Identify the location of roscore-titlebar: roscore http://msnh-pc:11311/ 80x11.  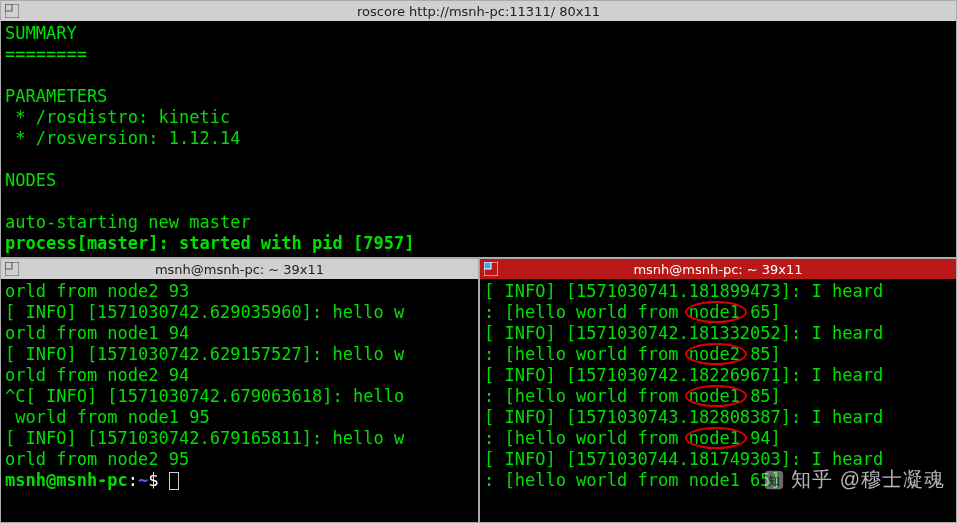
(478, 11).